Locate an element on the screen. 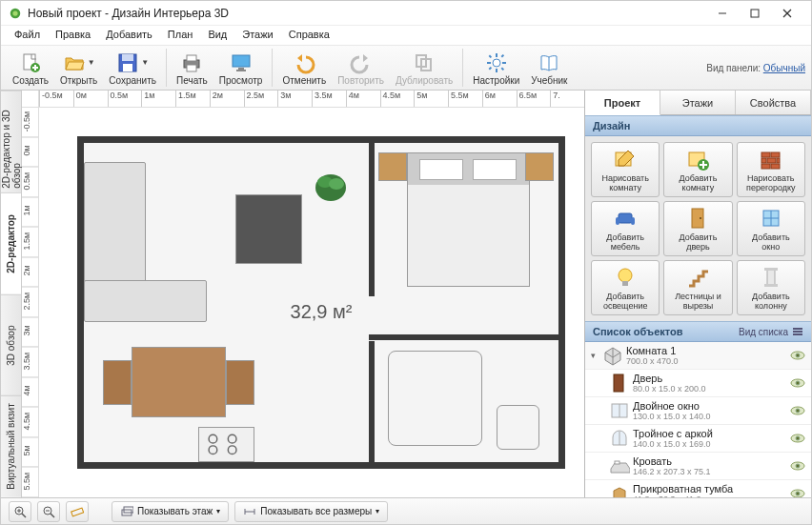 The height and width of the screenshot is (525, 812). show-floor-button: Показывать этаж ▾ is located at coordinates (170, 512).